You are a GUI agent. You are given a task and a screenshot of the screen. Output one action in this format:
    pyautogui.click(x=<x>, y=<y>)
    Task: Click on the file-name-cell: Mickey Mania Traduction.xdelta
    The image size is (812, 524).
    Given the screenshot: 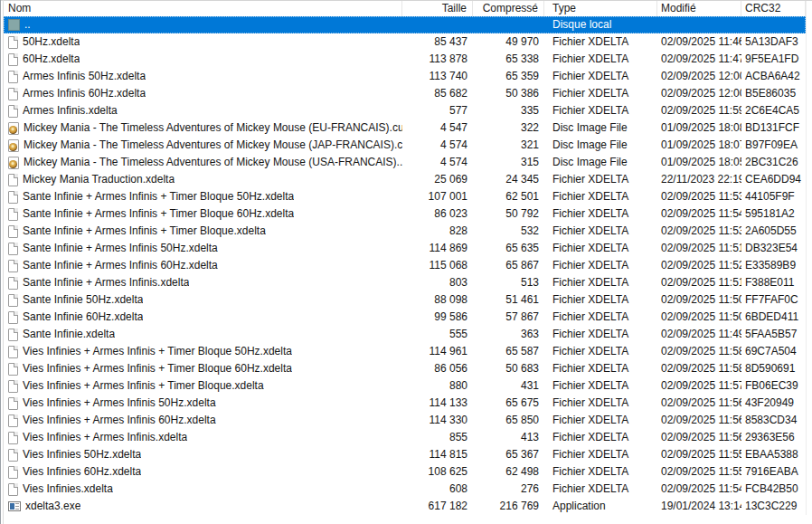 What is the action you would take?
    pyautogui.click(x=203, y=179)
    